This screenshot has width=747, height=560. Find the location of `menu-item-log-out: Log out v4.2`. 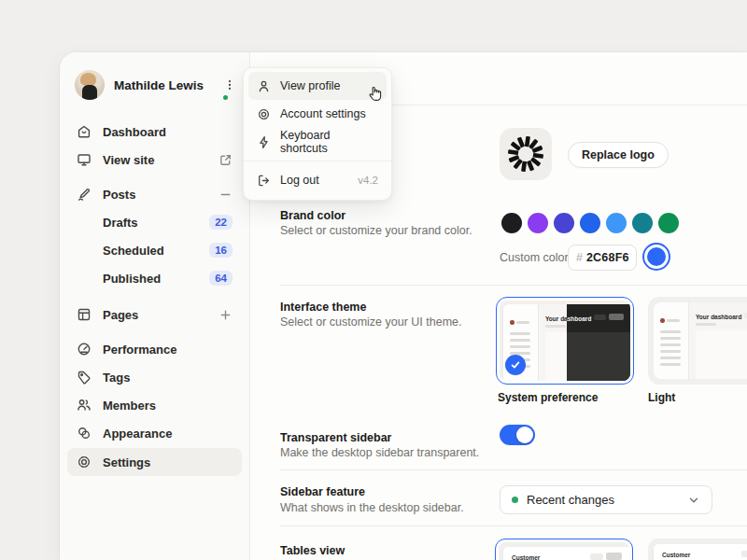

menu-item-log-out: Log out v4.2 is located at coordinates (317, 180).